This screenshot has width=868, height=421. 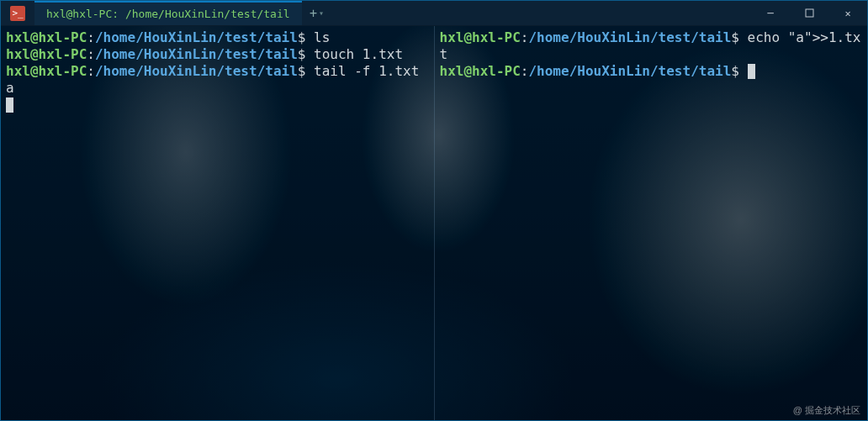 I want to click on terminal-line: hxl@hxl-PC:/home/HouXinLin/test/tail$ to…, so click(x=217, y=55).